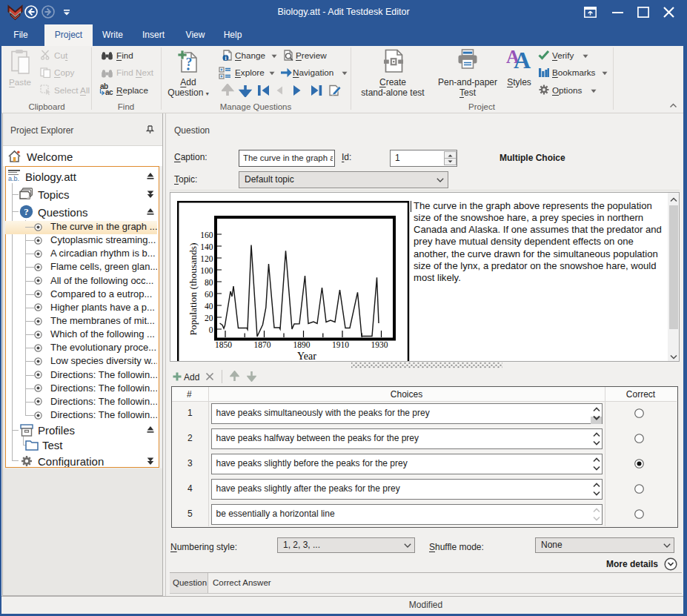 This screenshot has height=616, width=687. What do you see at coordinates (209, 306) in the screenshot?
I see `svg-text: 40` at bounding box center [209, 306].